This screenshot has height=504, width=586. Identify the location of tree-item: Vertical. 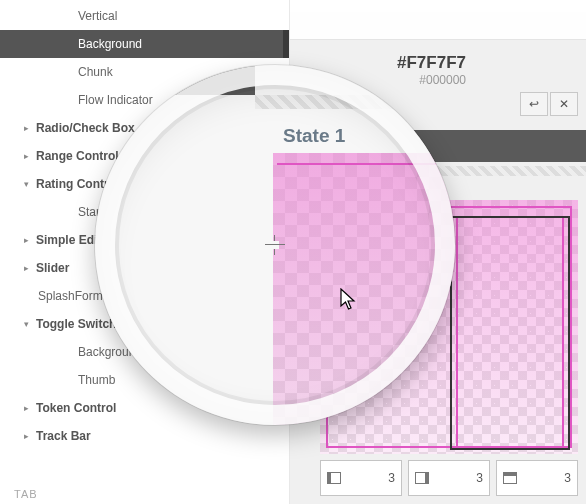
(144, 16).